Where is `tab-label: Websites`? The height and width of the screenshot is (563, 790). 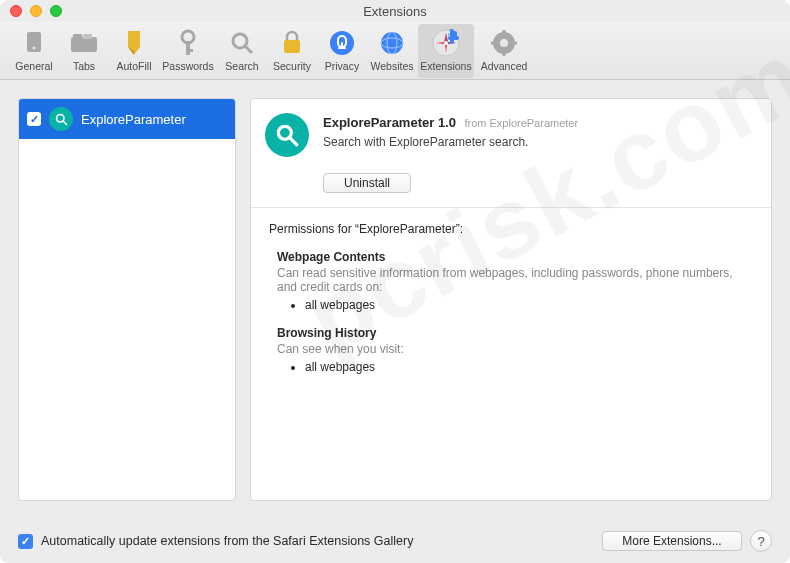
tab-label: Websites is located at coordinates (392, 66).